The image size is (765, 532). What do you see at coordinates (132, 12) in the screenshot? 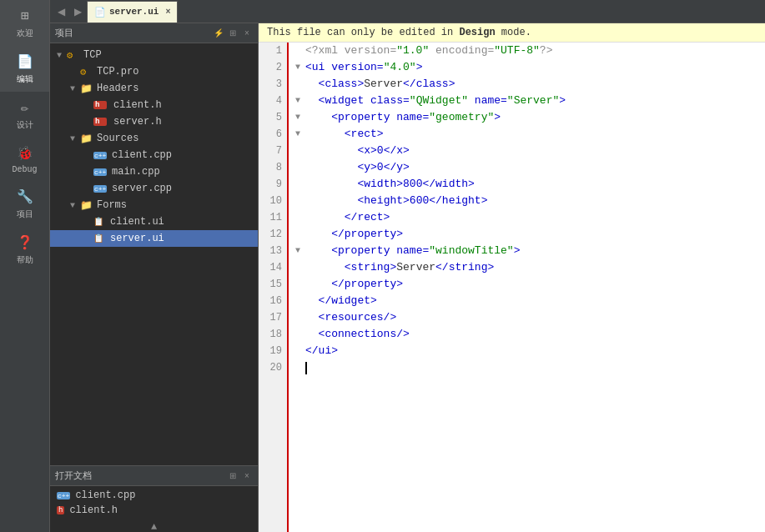
I see `tab-server-ui: 📄 server.ui ×` at bounding box center [132, 12].